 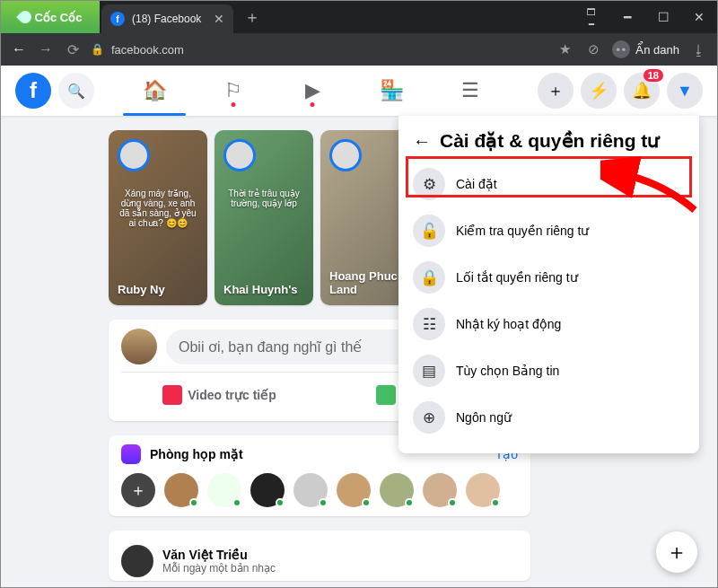 I want to click on post-author: Văn Việt Triều, so click(x=219, y=555).